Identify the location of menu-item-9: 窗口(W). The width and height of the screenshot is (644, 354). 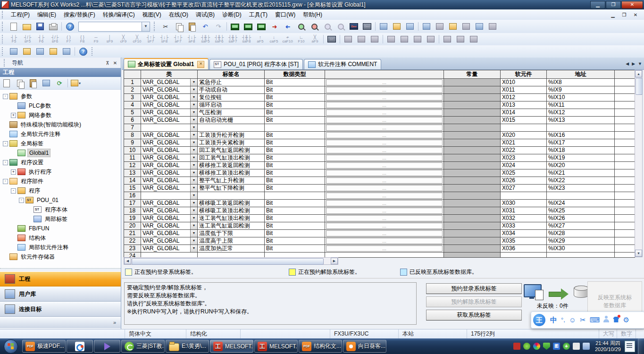
(285, 15).